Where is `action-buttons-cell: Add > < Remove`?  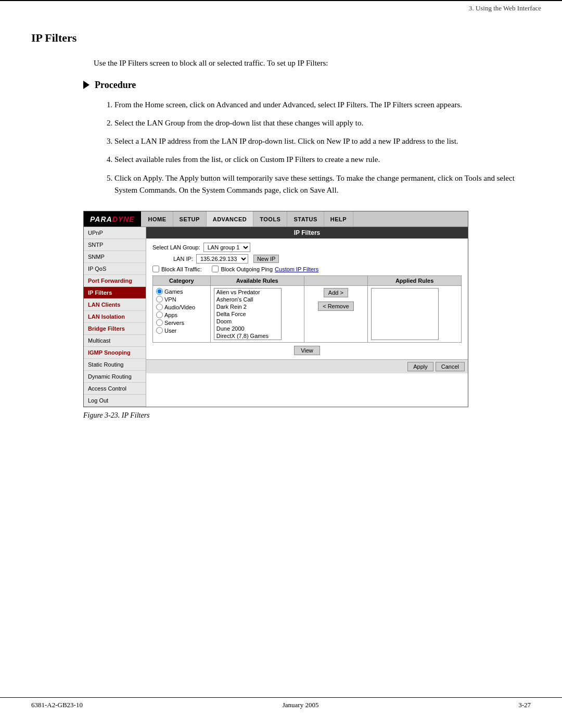
action-buttons-cell: Add > < Remove is located at coordinates (336, 315).